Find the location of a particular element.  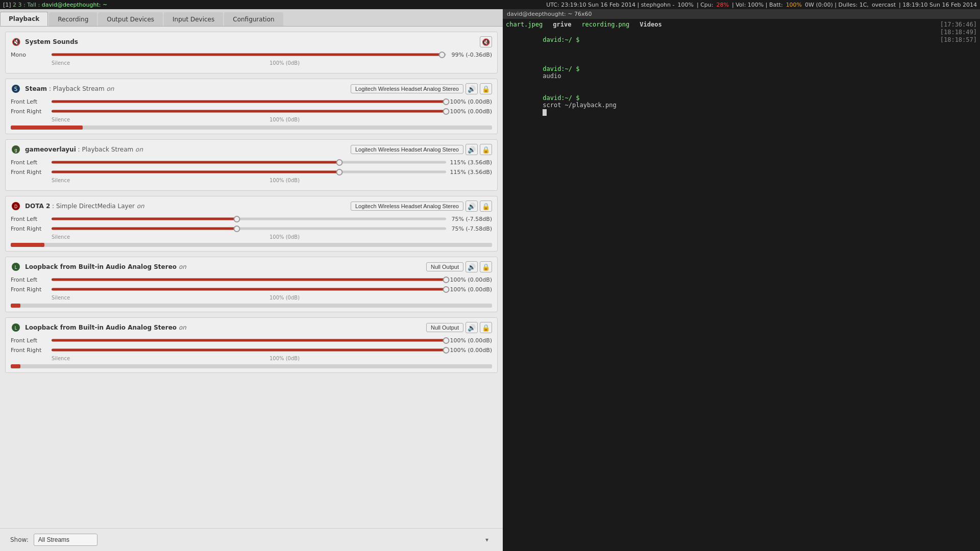

loopback2-fr-slider is located at coordinates (249, 350).